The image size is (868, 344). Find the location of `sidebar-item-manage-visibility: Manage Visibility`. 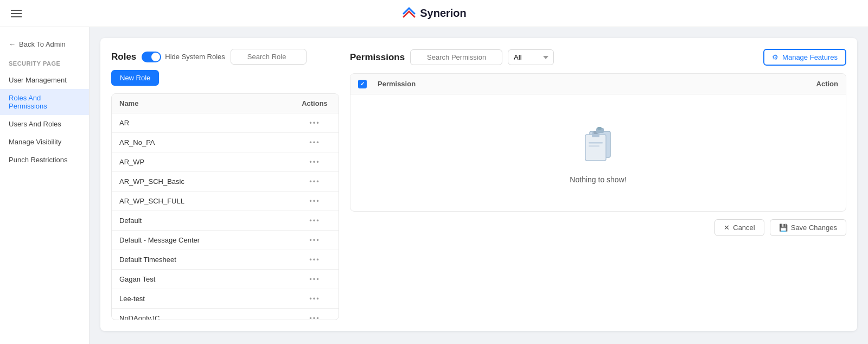

sidebar-item-manage-visibility: Manage Visibility is located at coordinates (44, 142).